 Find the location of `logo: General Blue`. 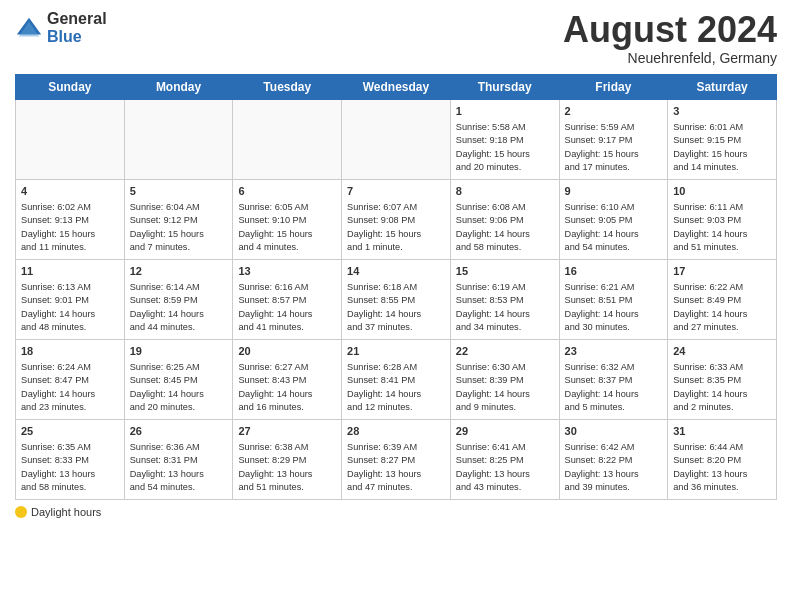

logo: General Blue is located at coordinates (61, 28).